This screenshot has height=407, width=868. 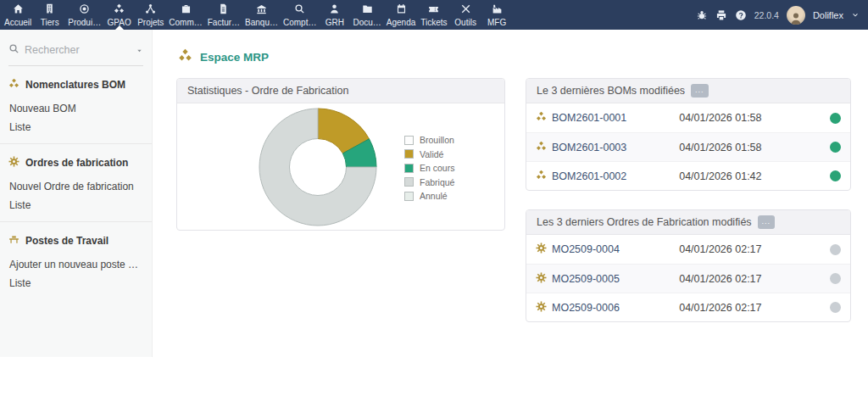 I want to click on stats-panel-body: BrouillonValidéEn coursFabriquéAnnulé, so click(x=341, y=166).